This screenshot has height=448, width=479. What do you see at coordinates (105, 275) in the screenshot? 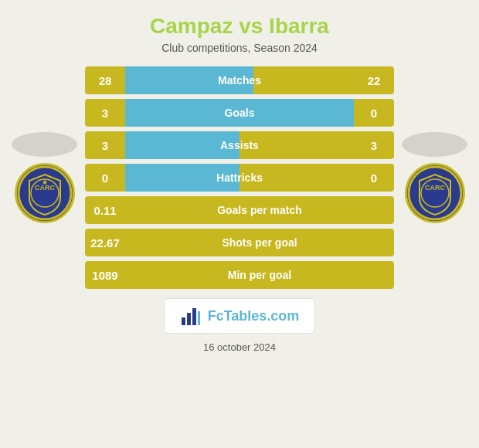
I see `min-per-goal-value: 1089` at bounding box center [105, 275].